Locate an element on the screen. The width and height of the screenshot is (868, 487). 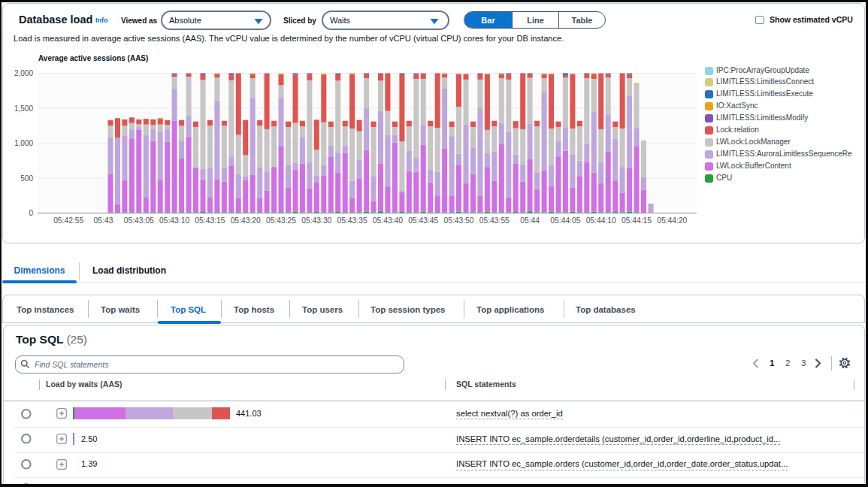
svg-text: 05:43:40 is located at coordinates (388, 221).